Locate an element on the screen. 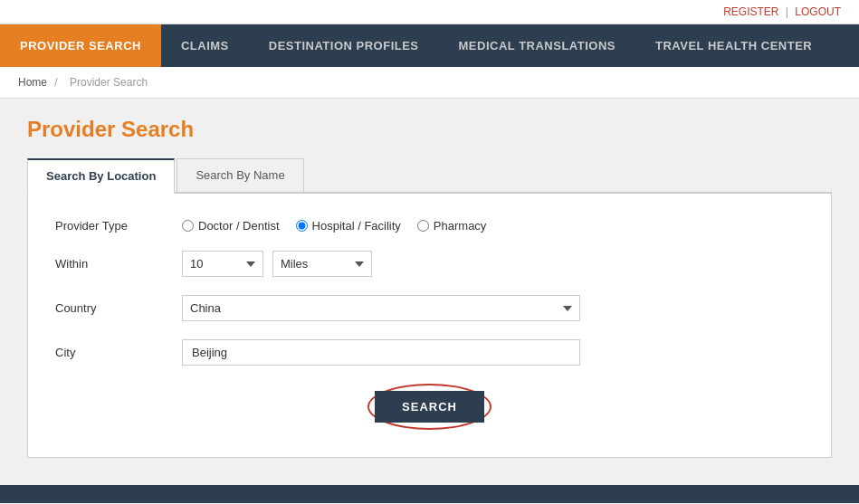 The height and width of the screenshot is (504, 859). tab-bar: Search By Location Search By Name is located at coordinates (429, 176).